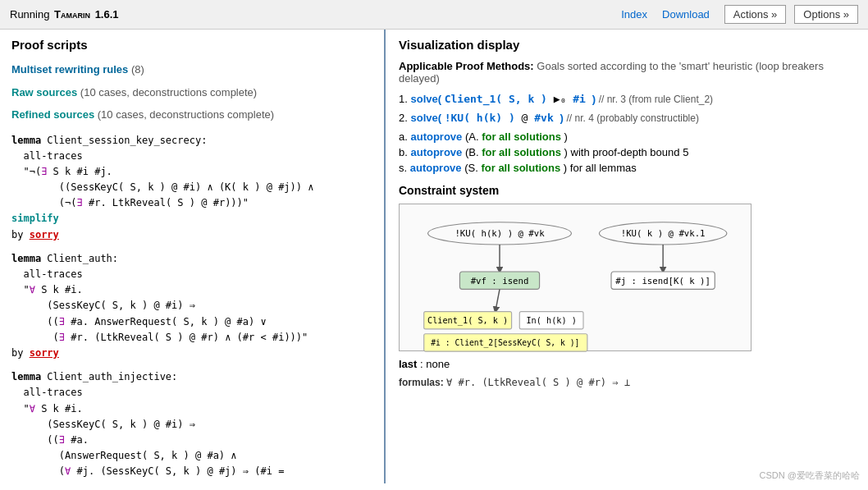 The image size is (868, 490). What do you see at coordinates (404, 118) in the screenshot?
I see `proof-num-2: 2.` at bounding box center [404, 118].